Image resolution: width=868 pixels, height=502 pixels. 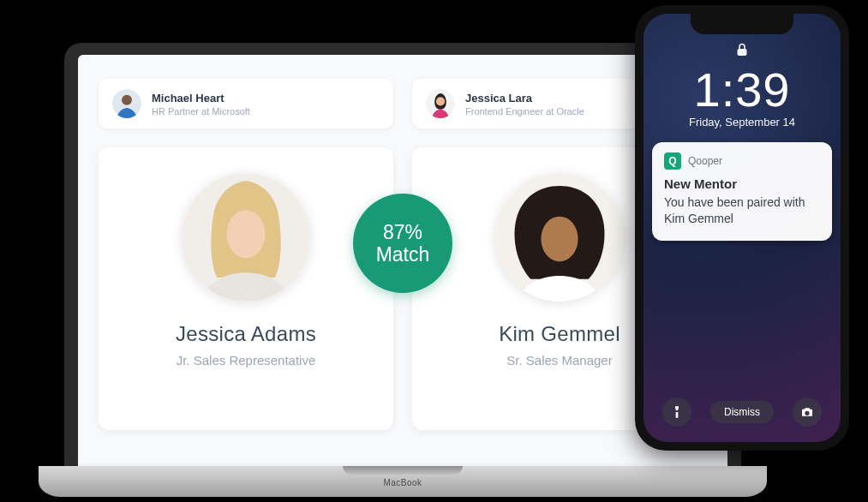 What do you see at coordinates (742, 211) in the screenshot?
I see `notification-body: You have been paired with Kim Gemmel` at bounding box center [742, 211].